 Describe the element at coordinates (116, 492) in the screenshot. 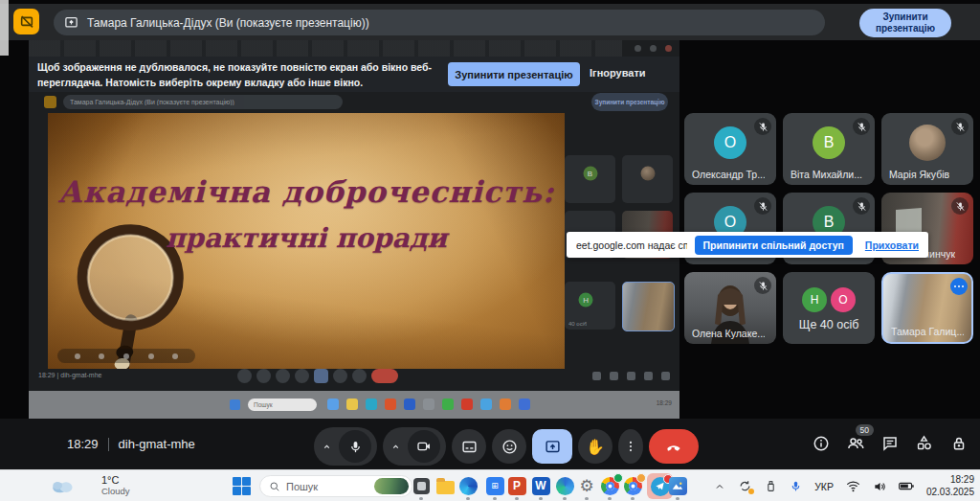

I see `weather-condition: Cloudy` at that location.